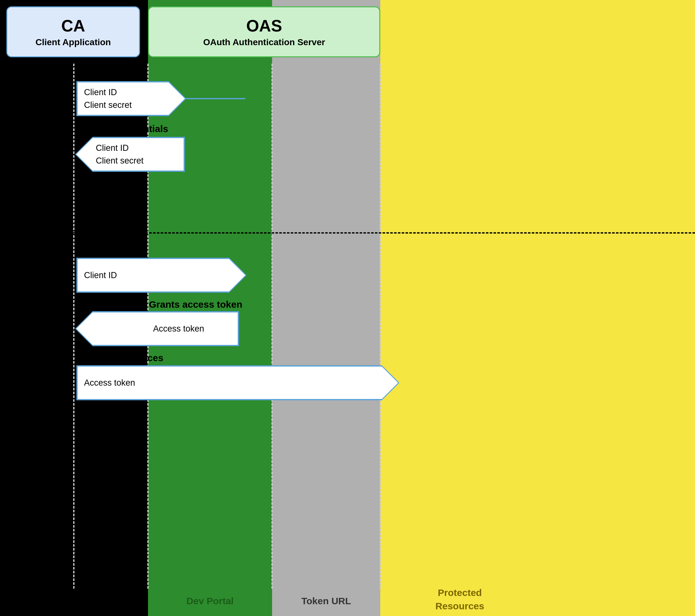  What do you see at coordinates (73, 42) in the screenshot?
I see `ca-subtitle: Client Application` at bounding box center [73, 42].